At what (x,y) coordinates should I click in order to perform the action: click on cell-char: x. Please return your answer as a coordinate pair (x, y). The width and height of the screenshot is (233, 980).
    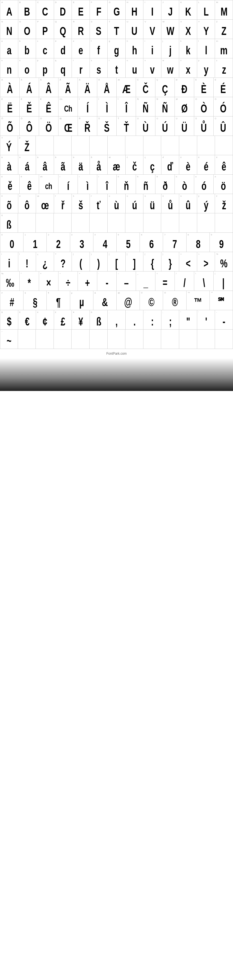
    Looking at the image, I should click on (188, 70).